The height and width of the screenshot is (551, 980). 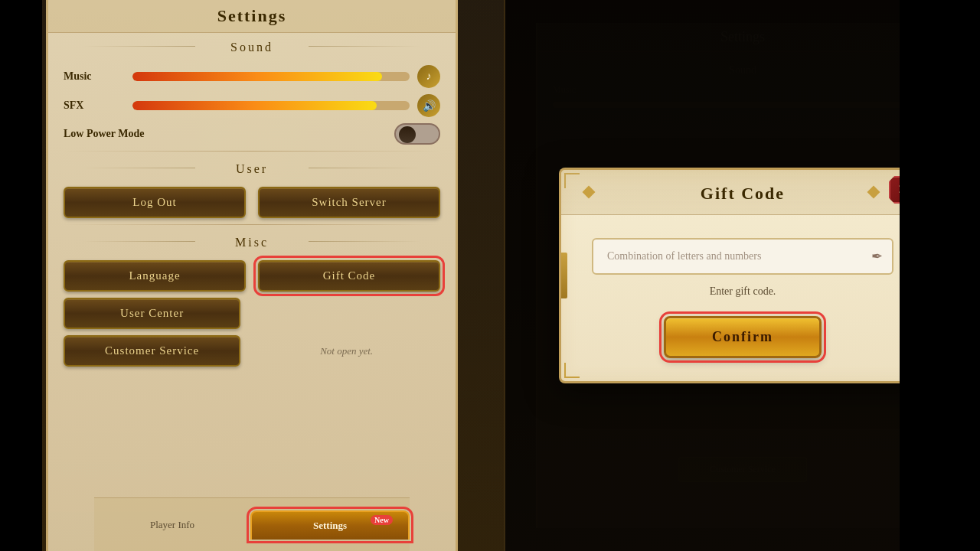 I want to click on modal-title: Gift Code, so click(x=743, y=193).